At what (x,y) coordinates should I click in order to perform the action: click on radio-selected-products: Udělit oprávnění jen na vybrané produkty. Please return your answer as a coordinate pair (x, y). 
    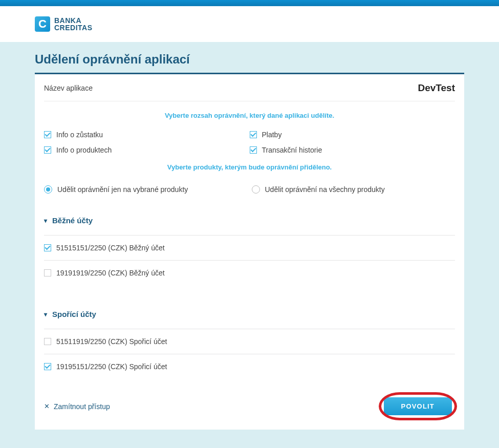
    Looking at the image, I should click on (147, 189).